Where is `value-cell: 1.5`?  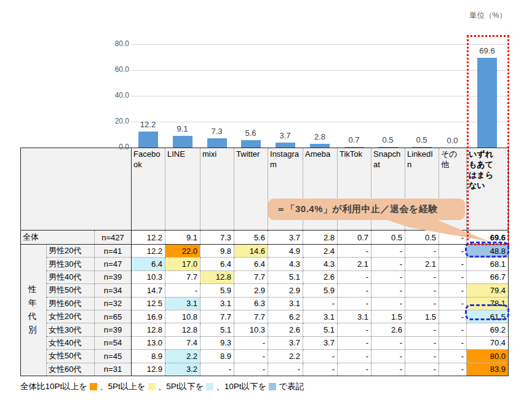 value-cell: 1.5 is located at coordinates (389, 316).